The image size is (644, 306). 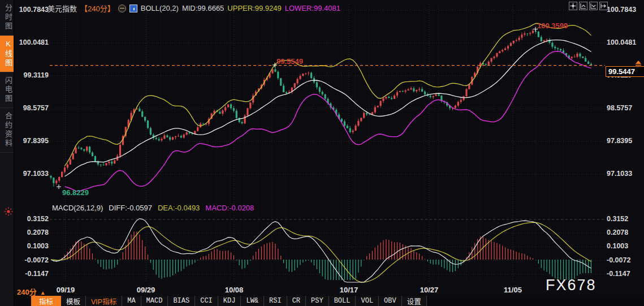 I want to click on chart-header: 美元指数 【240分】 BOLL(20,2) MID:99.6665 UPPER…, so click(x=194, y=8).